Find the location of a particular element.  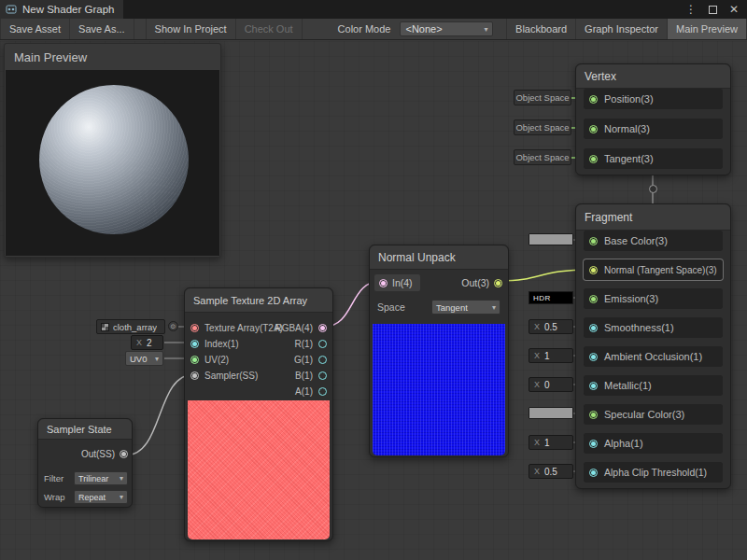

tangent-port is located at coordinates (594, 159).